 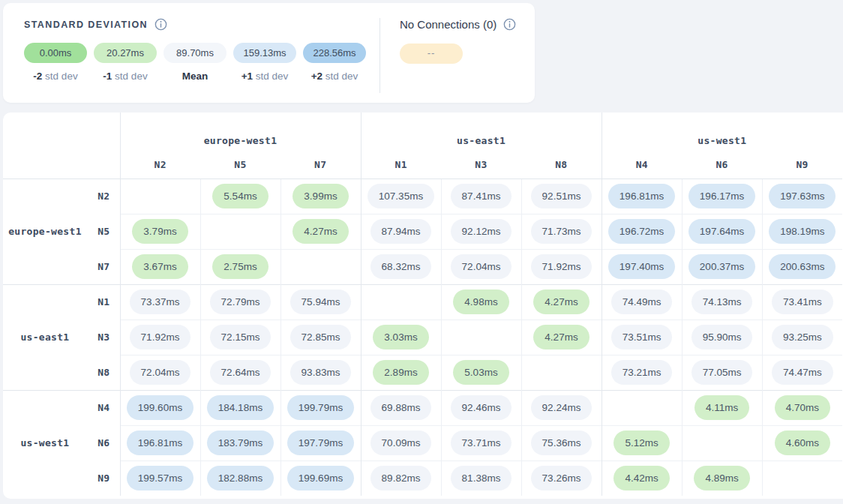 I want to click on matrix-cell: 75.94ms, so click(x=321, y=302).